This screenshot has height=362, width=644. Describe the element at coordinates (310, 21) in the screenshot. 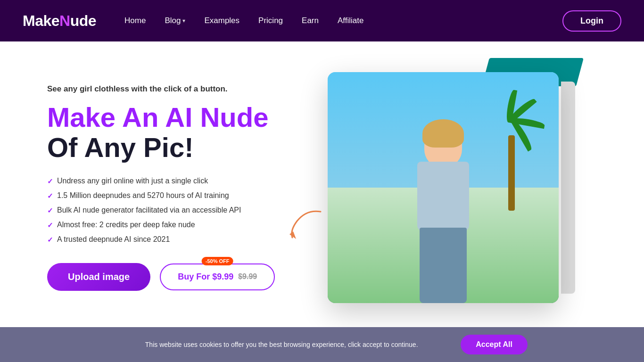

I see `nav-item-earn: Earn` at that location.